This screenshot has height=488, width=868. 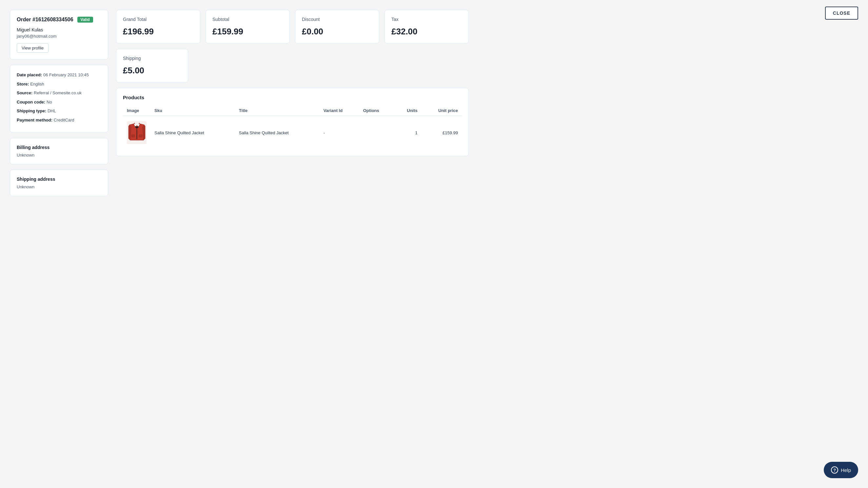 I want to click on billing-address-title: Billing address, so click(x=59, y=148).